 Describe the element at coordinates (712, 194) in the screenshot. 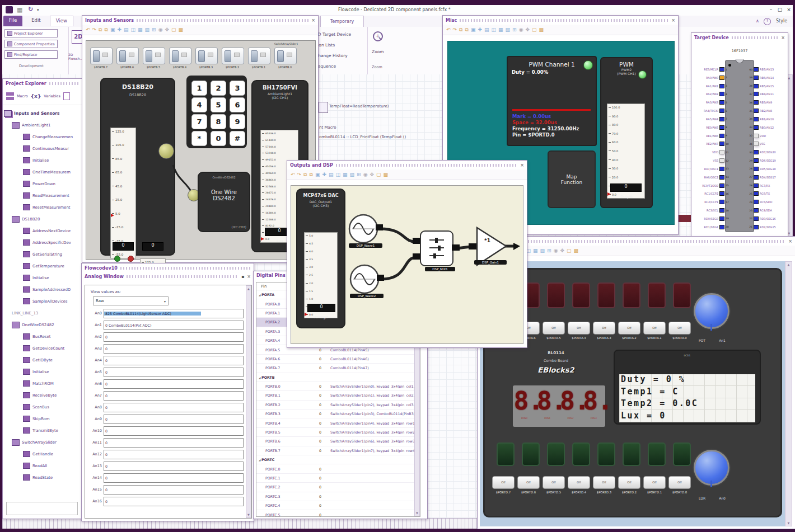

I see `chip-pin: RC1/CCP216` at that location.